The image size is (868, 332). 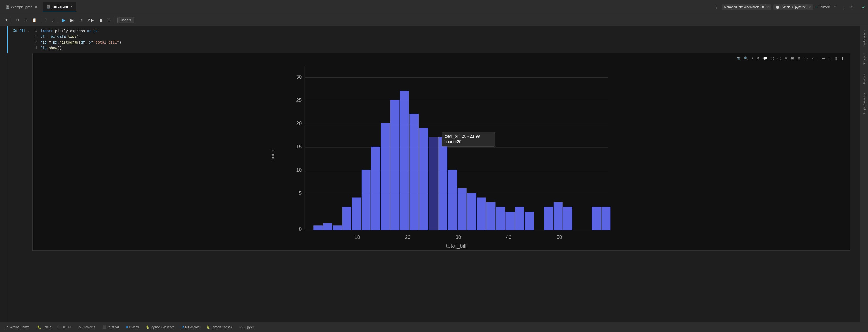 What do you see at coordinates (30, 31) in the screenshot?
I see `cell-collapse-btn: ▾` at bounding box center [30, 31].